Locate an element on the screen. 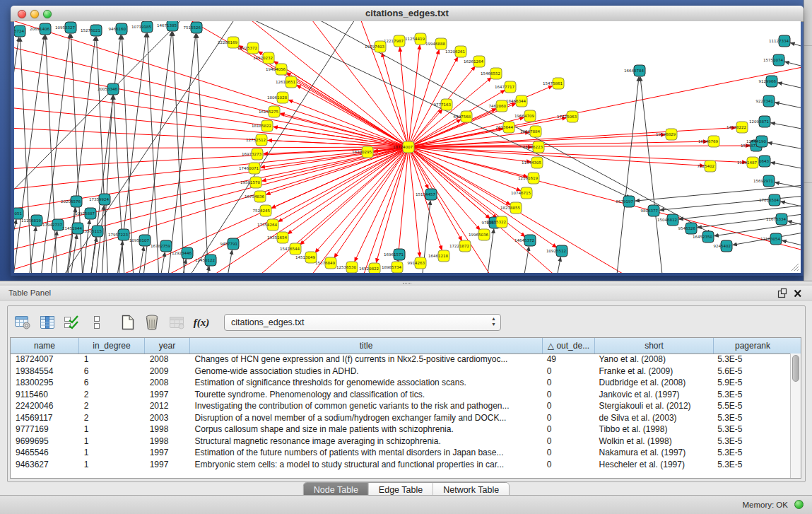  new-column-icon is located at coordinates (127, 322).